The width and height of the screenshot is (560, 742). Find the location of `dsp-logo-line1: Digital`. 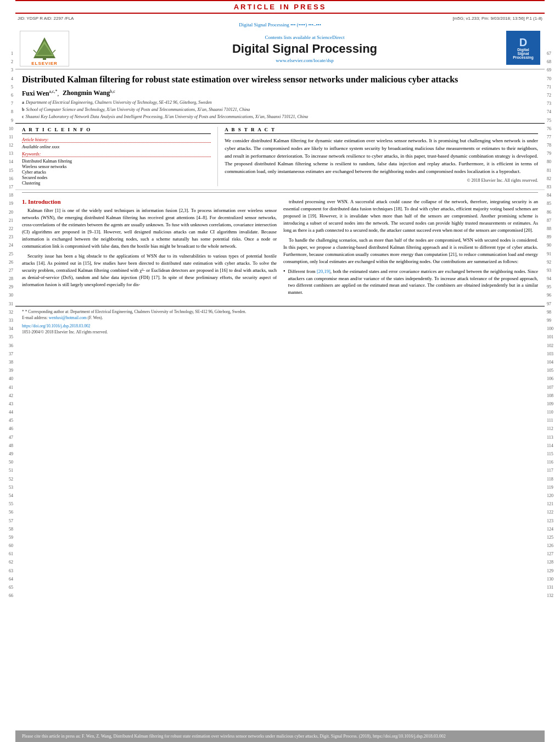

dsp-logo-line1: Digital is located at coordinates (523, 49).